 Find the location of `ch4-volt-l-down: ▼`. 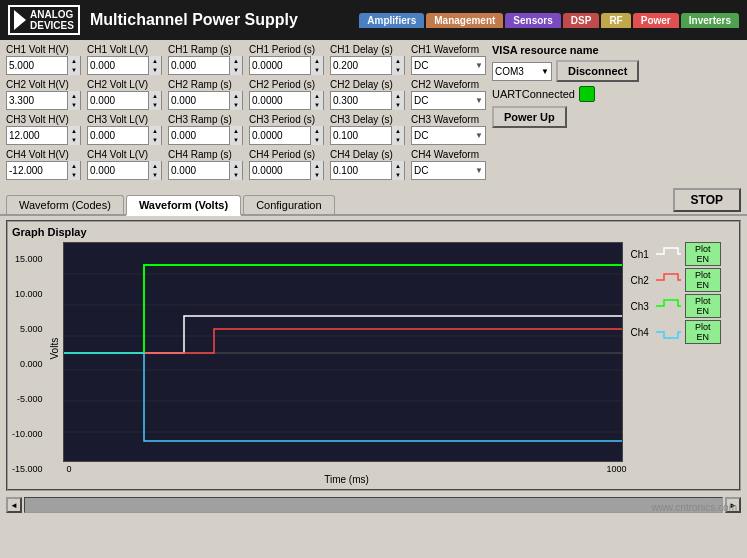

ch4-volt-l-down: ▼ is located at coordinates (155, 176).